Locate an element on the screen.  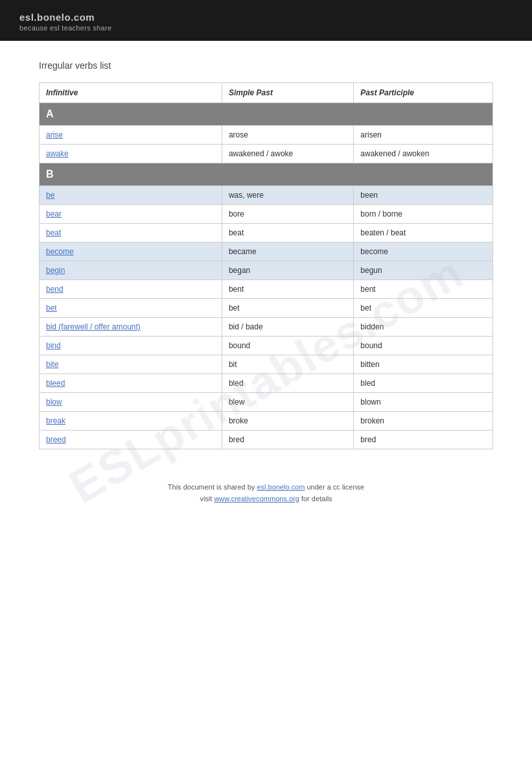
cell-infinitive: bleed is located at coordinates (131, 384).